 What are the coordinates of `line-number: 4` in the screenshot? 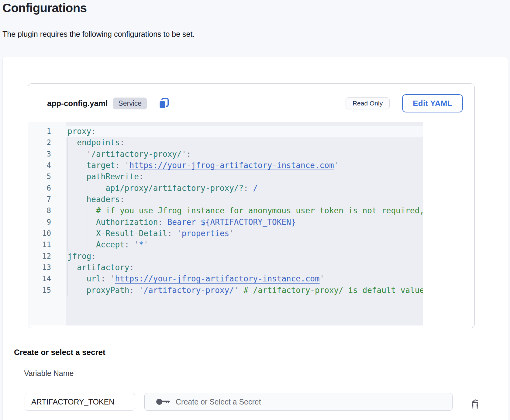 It's located at (47, 165).